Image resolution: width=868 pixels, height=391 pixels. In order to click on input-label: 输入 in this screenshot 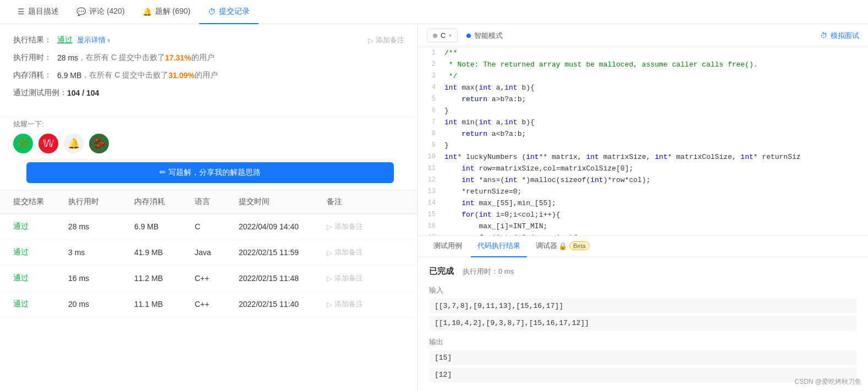, I will do `click(643, 290)`.